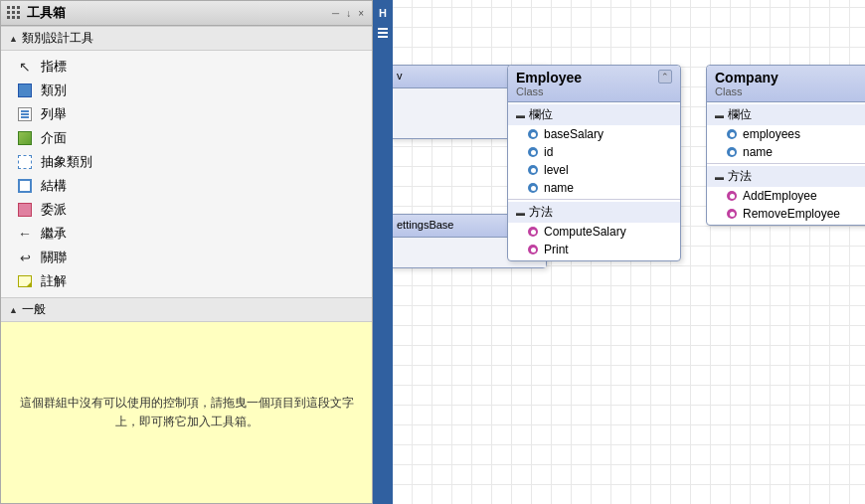 The image size is (865, 504). What do you see at coordinates (595, 231) in the screenshot?
I see `employee-methods-section: ▬ 方法 ComputeSalary Print` at bounding box center [595, 231].